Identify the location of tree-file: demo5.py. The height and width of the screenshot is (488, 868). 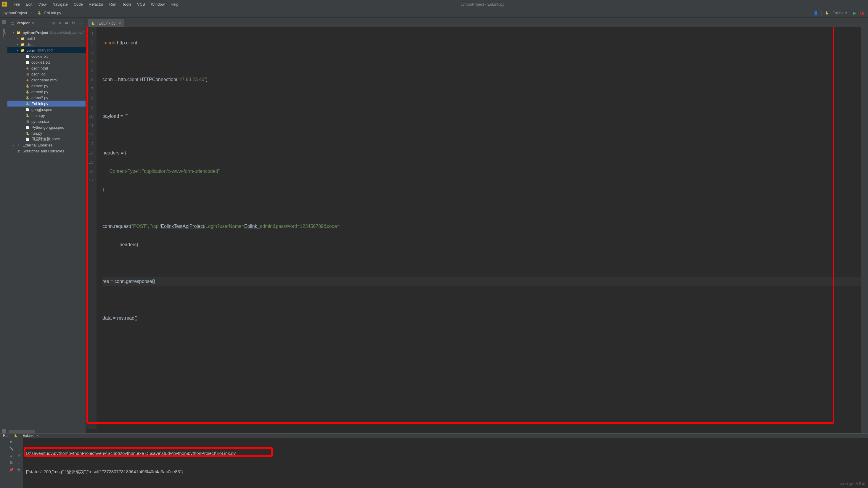
(46, 86).